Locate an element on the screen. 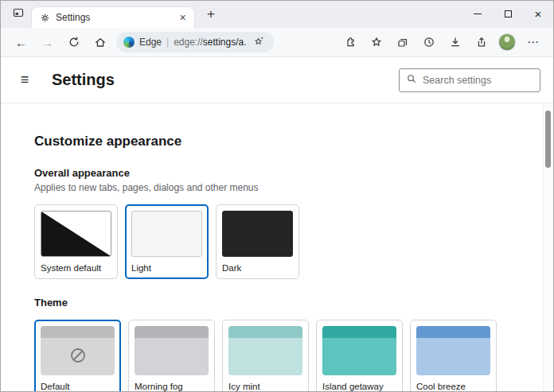 The width and height of the screenshot is (554, 392). page-title: Settings is located at coordinates (83, 80).